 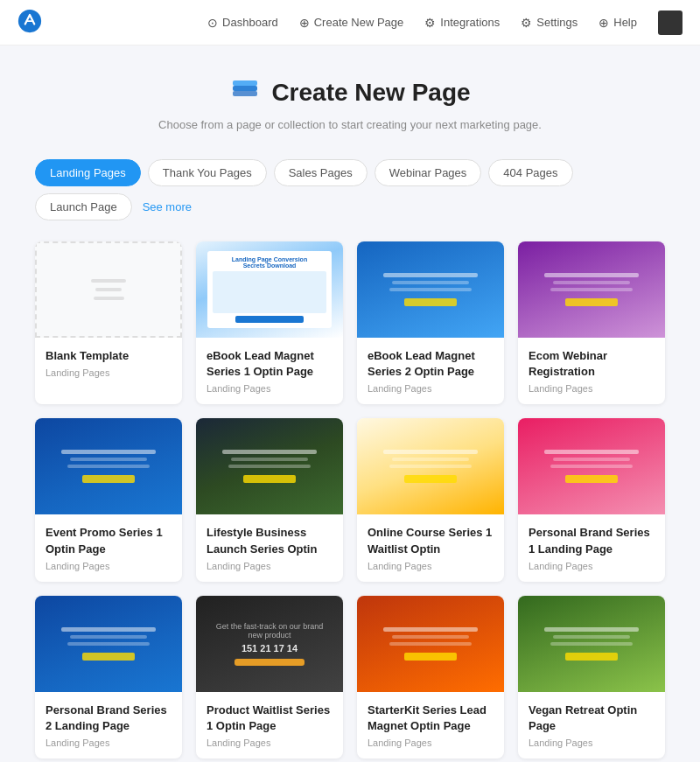 I want to click on tab-webinar: Webinar Pages, so click(x=429, y=173).